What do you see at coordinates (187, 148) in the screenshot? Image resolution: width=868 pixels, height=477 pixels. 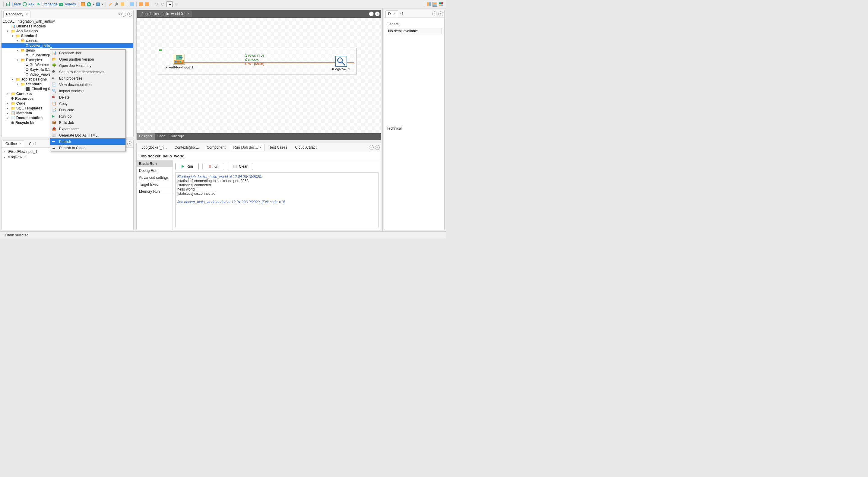 I see `contexts-tab: Contexts(doc...` at bounding box center [187, 148].